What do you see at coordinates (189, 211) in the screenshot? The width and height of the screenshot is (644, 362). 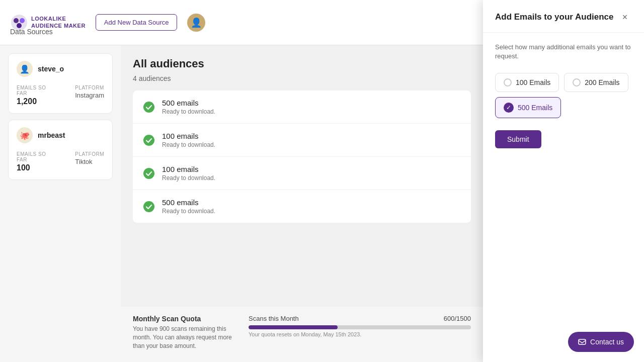 I see `audience-status-3: Ready to download.` at bounding box center [189, 211].